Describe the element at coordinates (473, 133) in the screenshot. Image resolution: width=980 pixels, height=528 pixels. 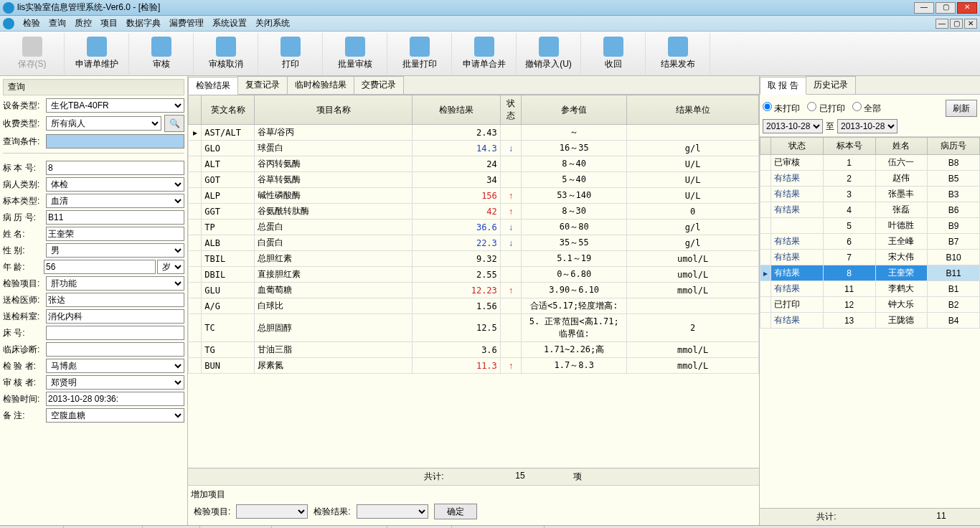
I see `result-row: ▸AST/ALT谷草/谷丙2.43～` at that location.